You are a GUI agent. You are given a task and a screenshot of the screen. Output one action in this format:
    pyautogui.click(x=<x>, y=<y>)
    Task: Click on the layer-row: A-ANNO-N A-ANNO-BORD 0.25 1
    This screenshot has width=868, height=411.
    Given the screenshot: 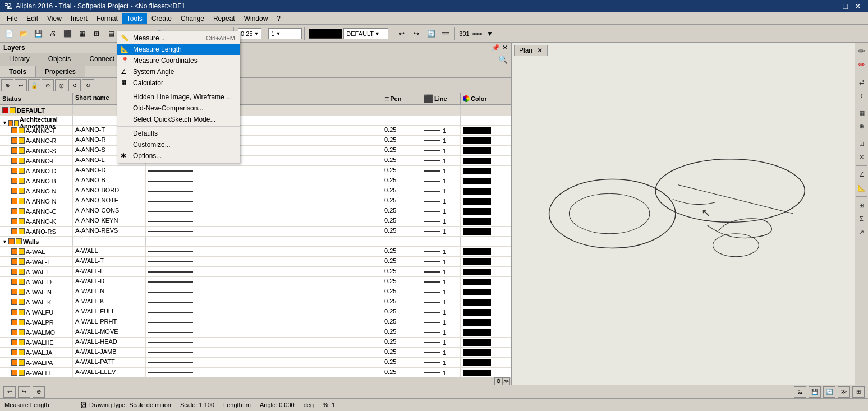 What is the action you would take?
    pyautogui.click(x=256, y=191)
    